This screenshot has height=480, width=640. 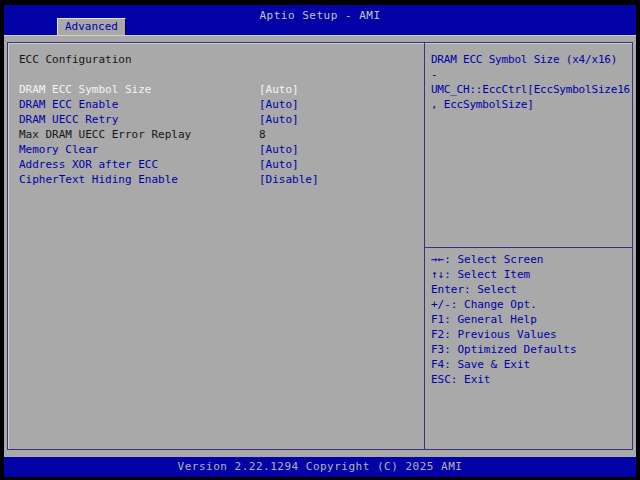 I want to click on setting-label: Memory Clear, so click(x=58, y=150).